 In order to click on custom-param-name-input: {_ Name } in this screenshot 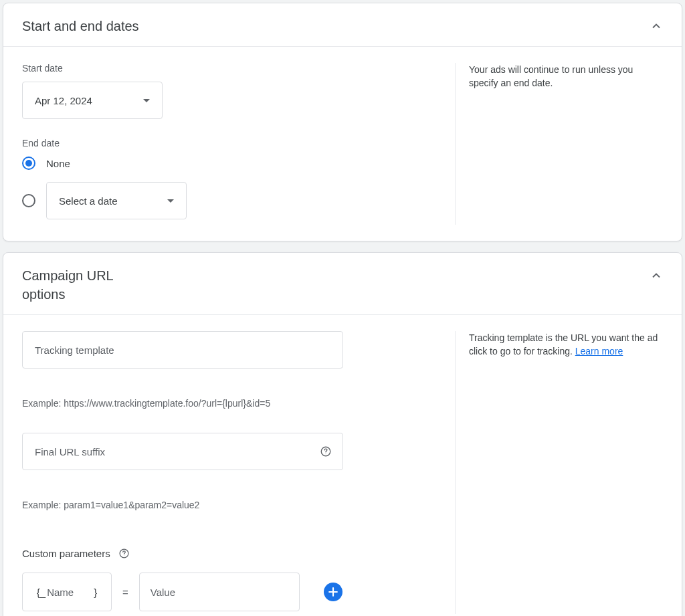, I will do `click(67, 592)`.